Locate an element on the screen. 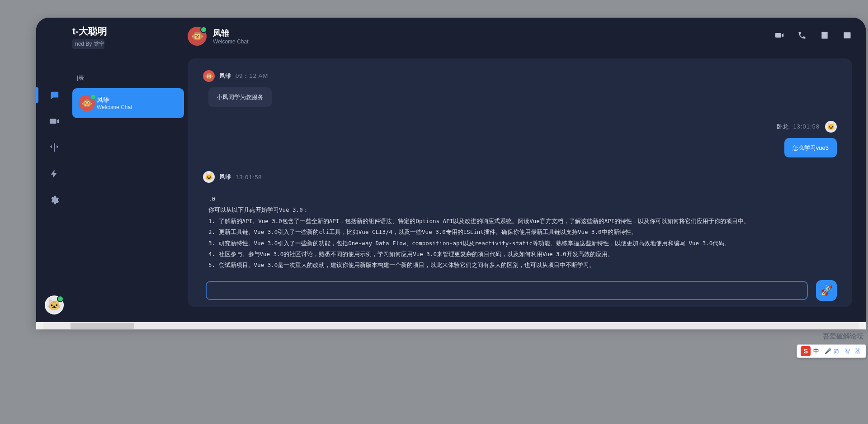  header-video-button is located at coordinates (779, 36).